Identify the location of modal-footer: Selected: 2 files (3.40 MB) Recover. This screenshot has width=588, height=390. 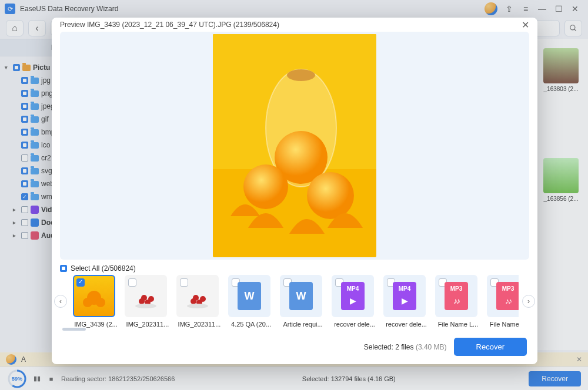
(295, 348).